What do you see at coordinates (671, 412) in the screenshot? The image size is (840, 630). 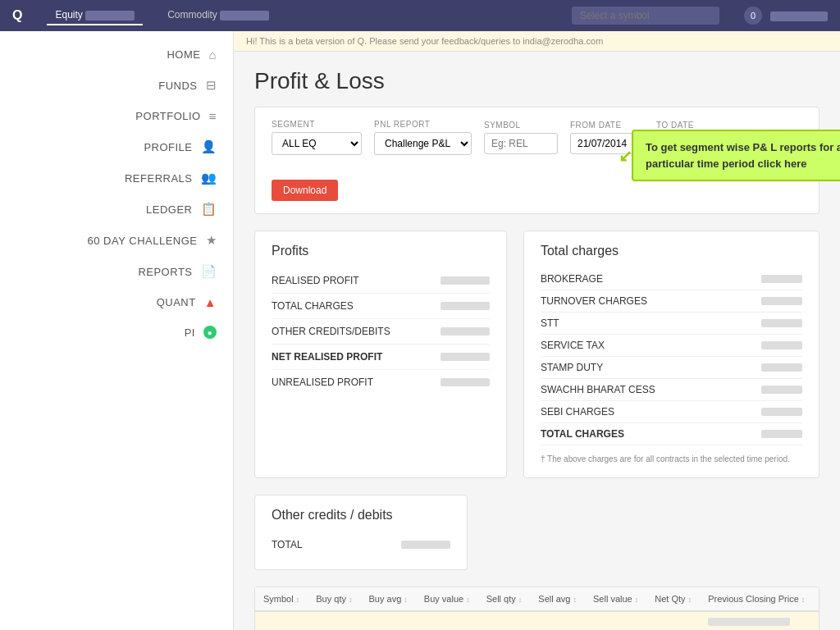 I see `sebi-row: SEBI CHARGES` at bounding box center [671, 412].